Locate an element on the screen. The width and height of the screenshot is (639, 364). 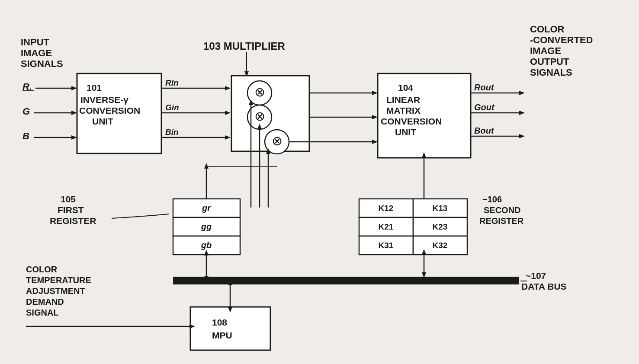
rout-label: Rout is located at coordinates (485, 87).